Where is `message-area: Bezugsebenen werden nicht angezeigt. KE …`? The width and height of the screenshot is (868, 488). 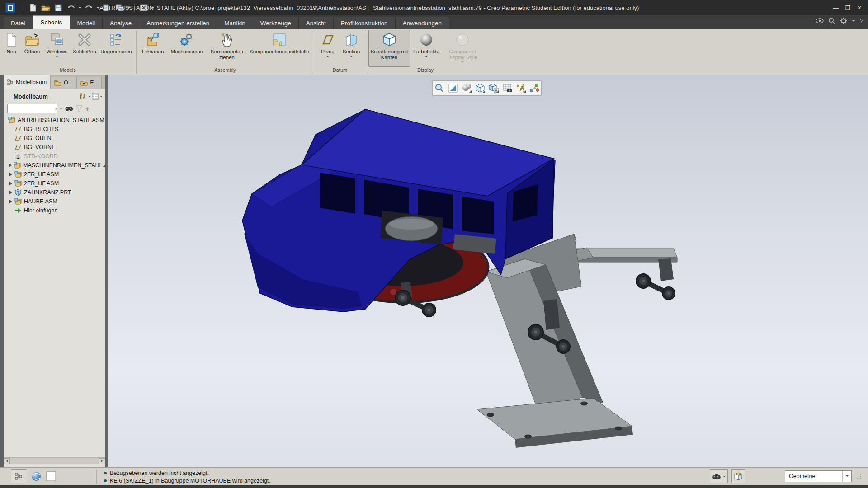 message-area: Bezugsebenen werden nicht angezeigt. KE … is located at coordinates (187, 477).